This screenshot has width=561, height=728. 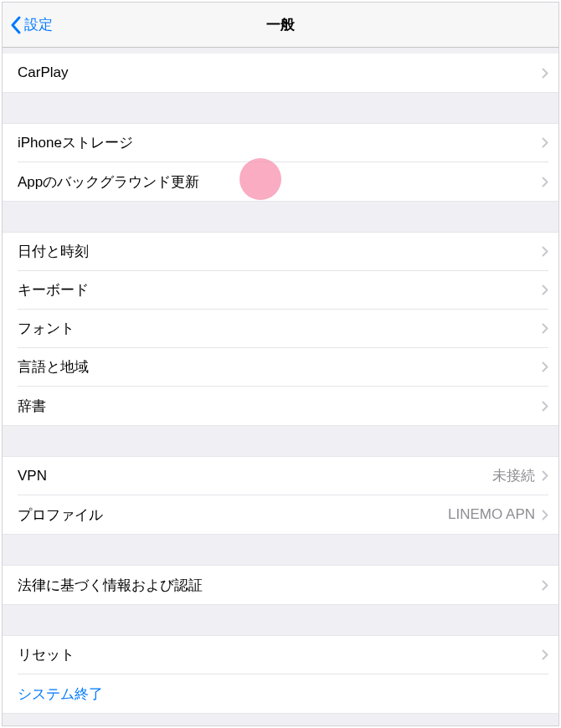 I want to click on row-inner: CarPlay, so click(x=283, y=73).